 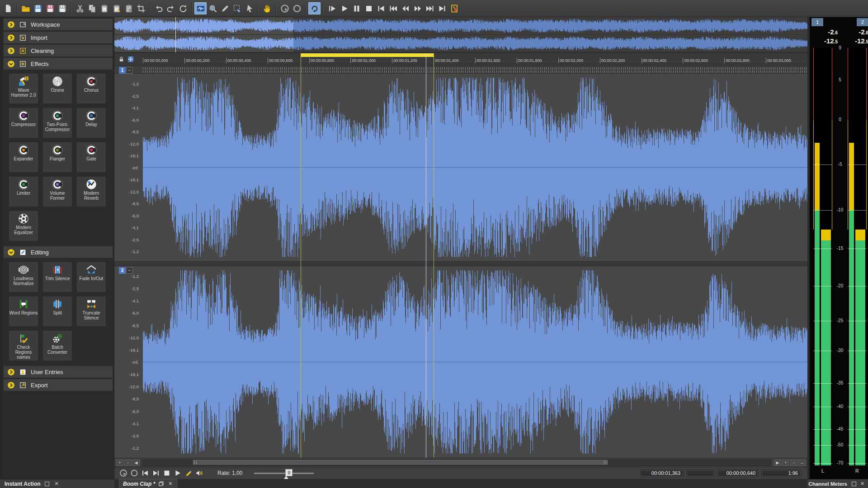 What do you see at coordinates (250, 8) in the screenshot?
I see `cursor-tool-button` at bounding box center [250, 8].